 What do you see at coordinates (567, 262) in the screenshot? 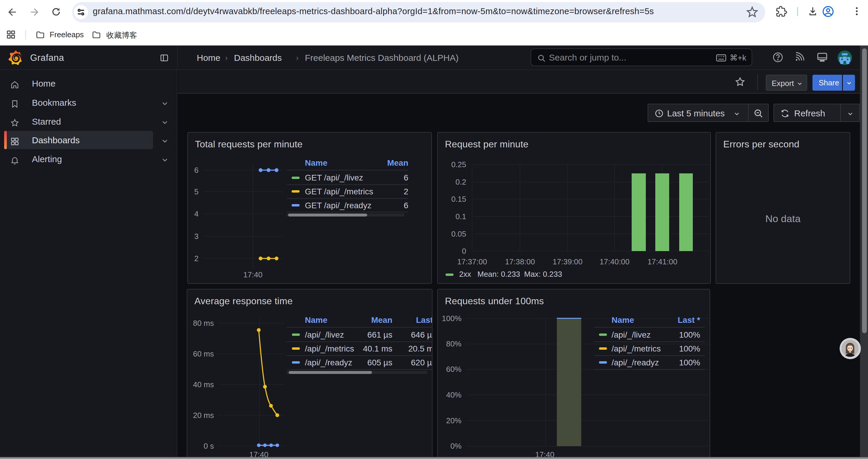
I see `svg-text: 17:39:00` at bounding box center [567, 262].